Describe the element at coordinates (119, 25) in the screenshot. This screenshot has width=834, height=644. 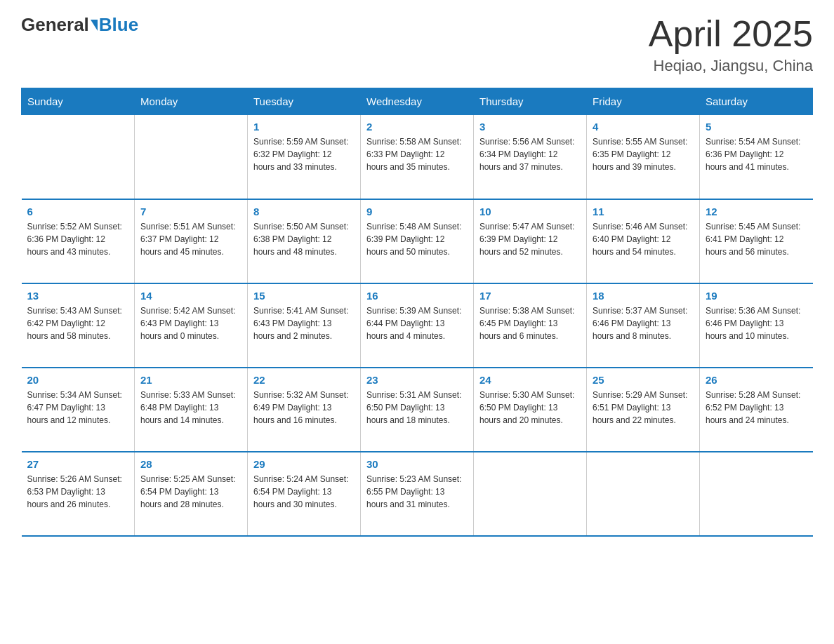
I see `logo-blue-text: Blue` at that location.